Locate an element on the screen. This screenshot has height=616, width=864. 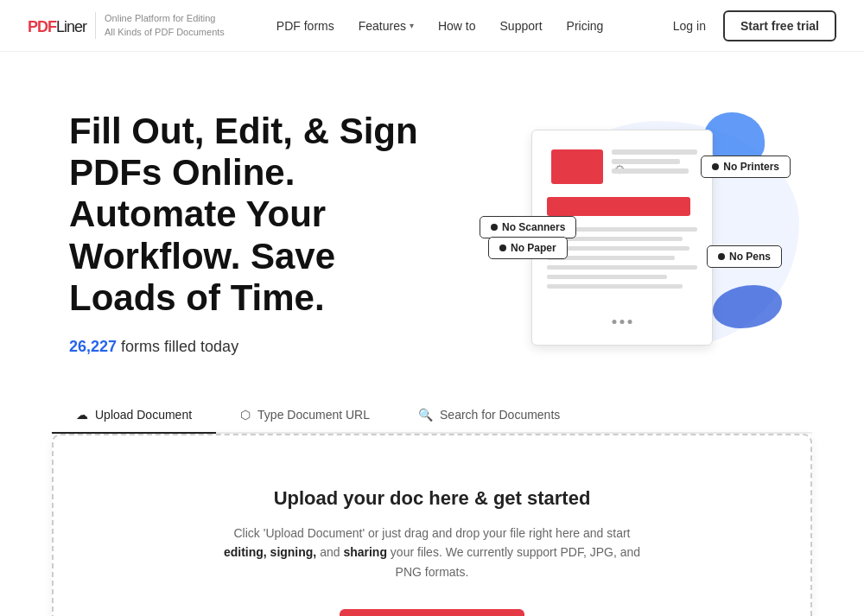
nav-links: PDF forms Features ▾ How to Support Pric… is located at coordinates (475, 26).